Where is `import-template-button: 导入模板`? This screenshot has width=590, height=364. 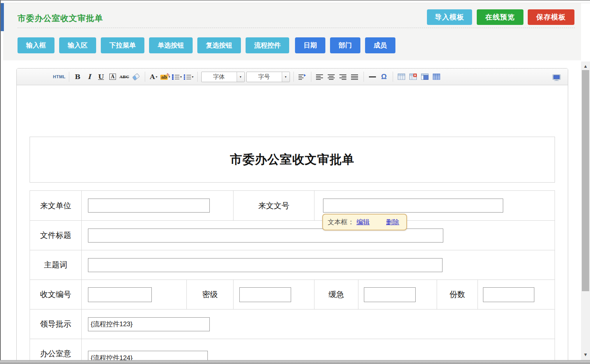
import-template-button: 导入模板 is located at coordinates (450, 17).